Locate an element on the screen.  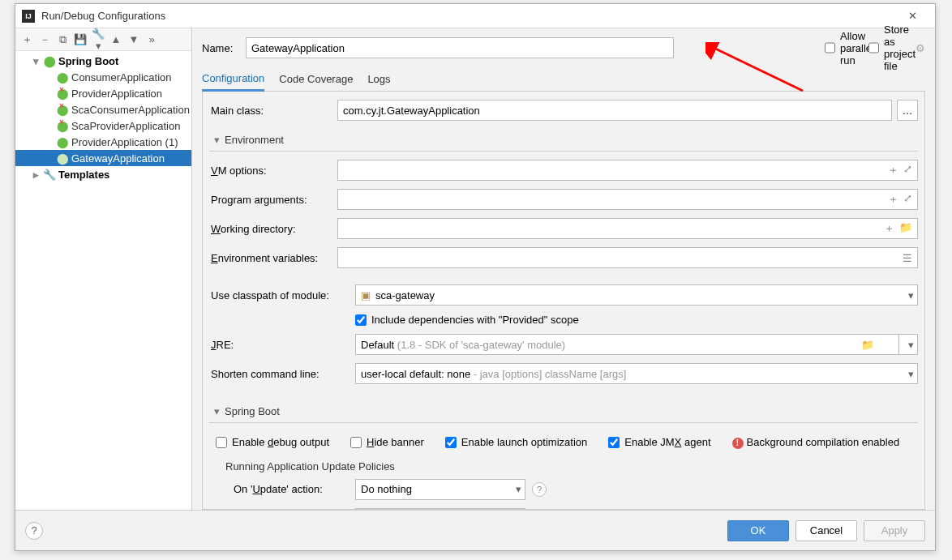
store-project-checkbox: Store as project file is located at coordinates (886, 48).